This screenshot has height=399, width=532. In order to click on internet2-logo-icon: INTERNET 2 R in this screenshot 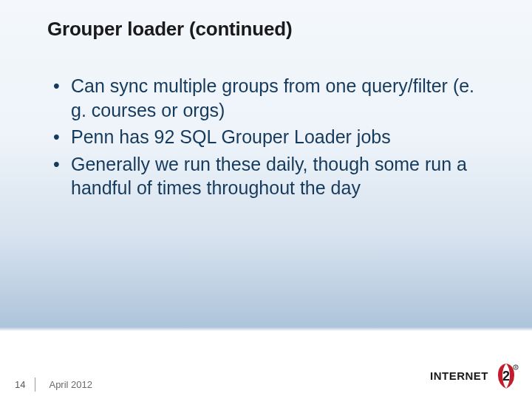, I will do `click(474, 376)`.